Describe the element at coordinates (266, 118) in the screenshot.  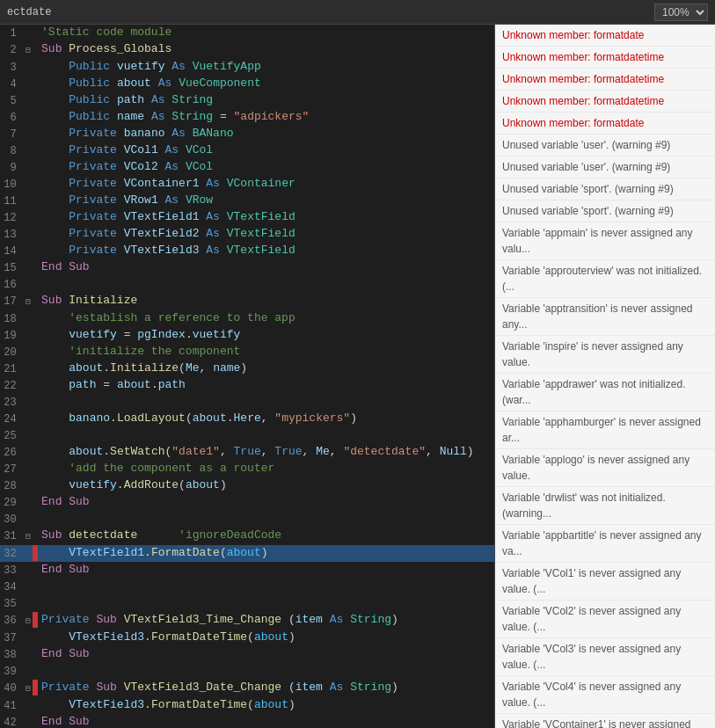
I see `code-col: Public name As String = "adpickers"` at that location.